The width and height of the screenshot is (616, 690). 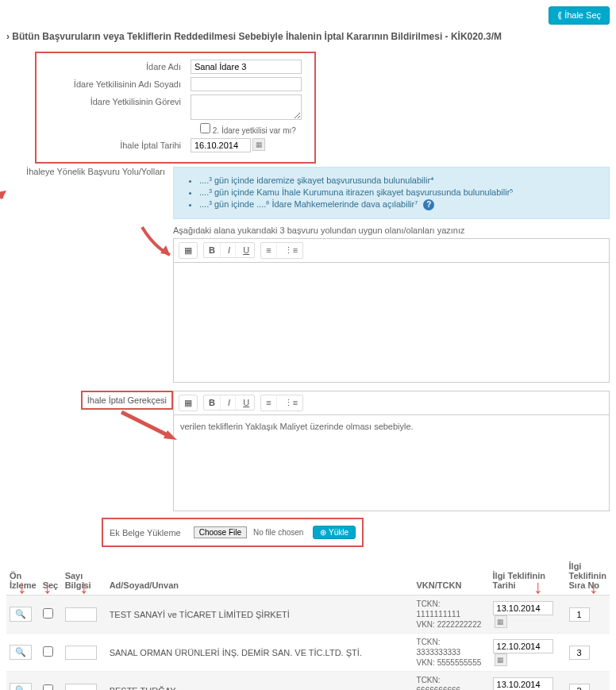 I want to click on th-on-izleme: Ön İzleme, so click(x=23, y=576).